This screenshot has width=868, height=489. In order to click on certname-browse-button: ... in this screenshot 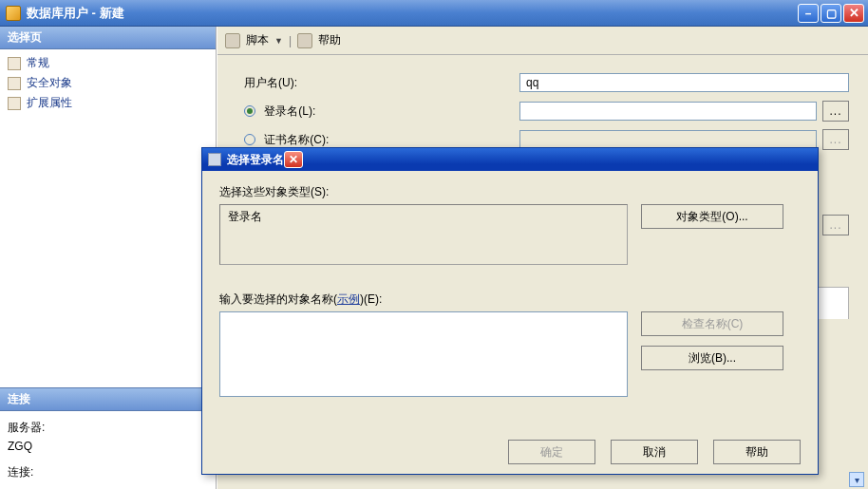, I will do `click(836, 140)`.